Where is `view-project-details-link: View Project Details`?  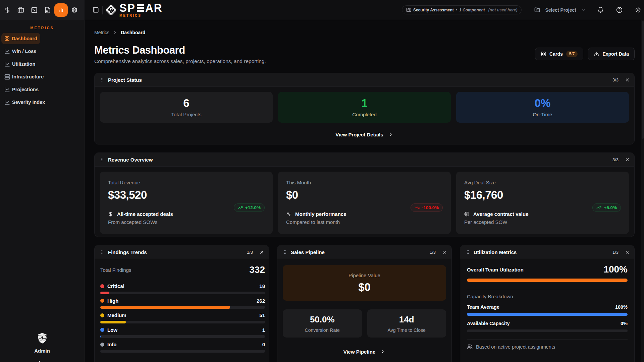
view-project-details-link: View Project Details is located at coordinates (364, 133).